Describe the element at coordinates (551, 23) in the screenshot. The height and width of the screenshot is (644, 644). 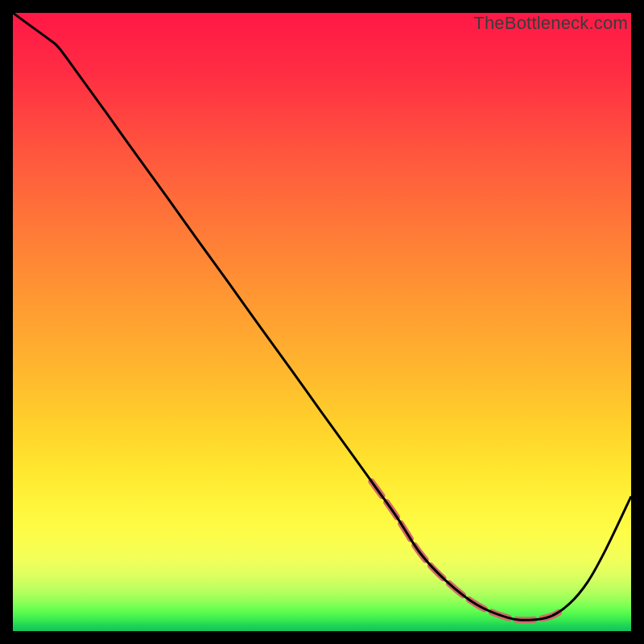
I see `watermark-text: TheBottleneck.com` at that location.